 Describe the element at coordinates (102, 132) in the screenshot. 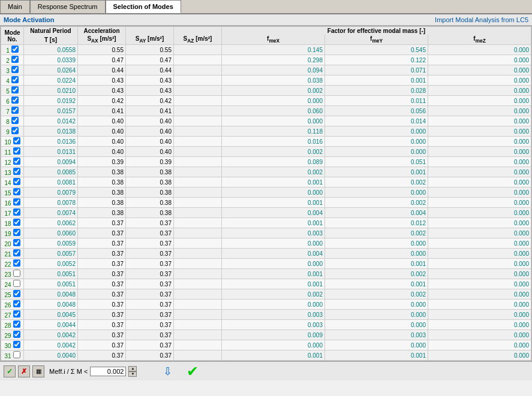

I see `cell-sax: 0.40` at that location.